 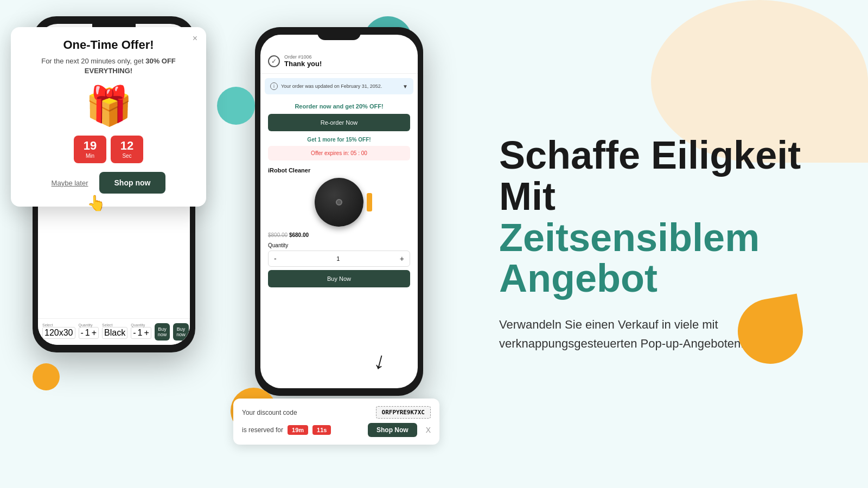 What do you see at coordinates (339, 235) in the screenshot?
I see `p2-price-row: $800.00 $680.00` at bounding box center [339, 235].